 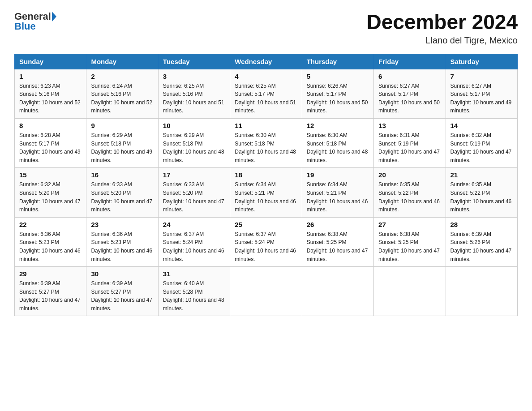 I want to click on day-cell: 16Sunrise: 6:33 AMSunset: 5:20 PMDayligh…, so click(x=122, y=193).